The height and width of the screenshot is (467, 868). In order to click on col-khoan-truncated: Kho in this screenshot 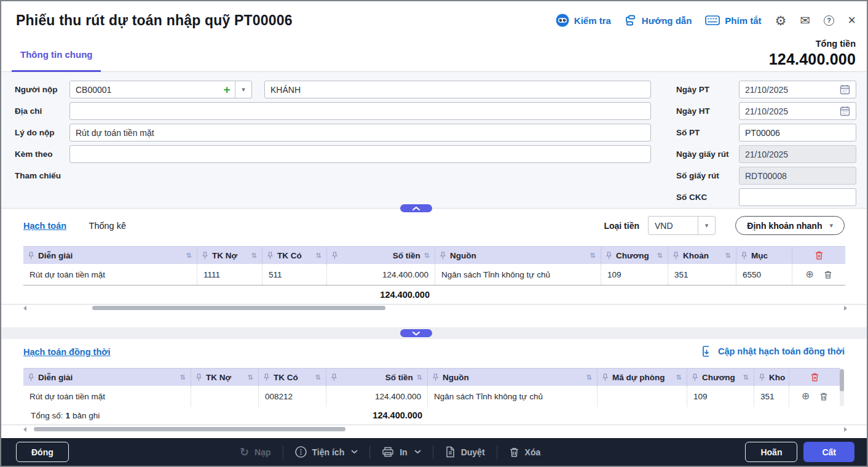, I will do `click(771, 377)`.